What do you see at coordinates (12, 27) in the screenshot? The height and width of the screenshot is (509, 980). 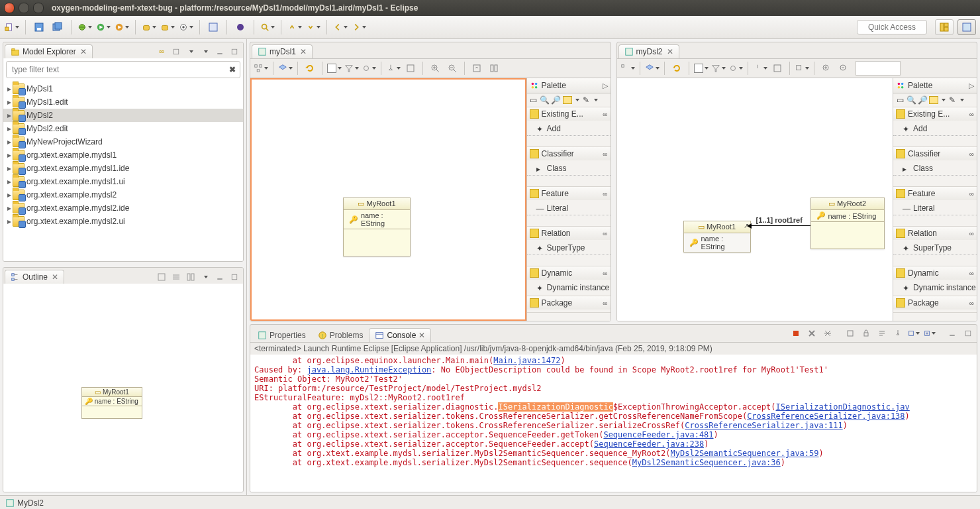 I see `new-button` at bounding box center [12, 27].